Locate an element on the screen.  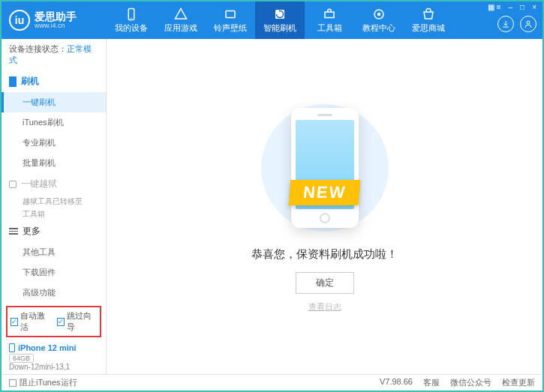
nav-my-device: 我的设备 is located at coordinates (131, 20).